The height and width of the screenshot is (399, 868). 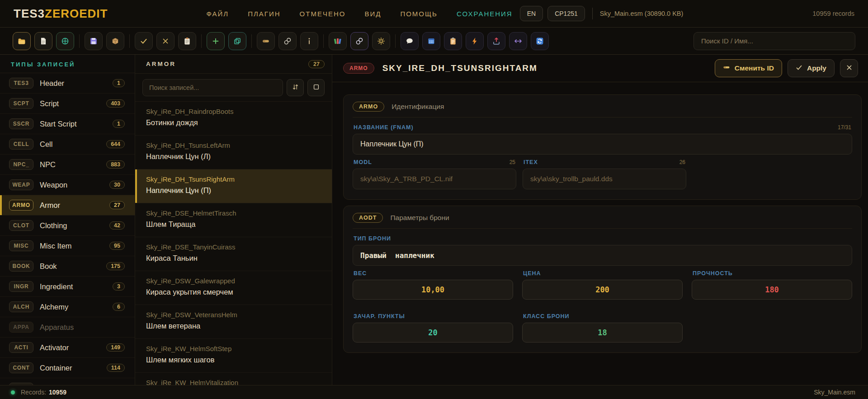 What do you see at coordinates (453, 41) in the screenshot?
I see `notes-button` at bounding box center [453, 41].